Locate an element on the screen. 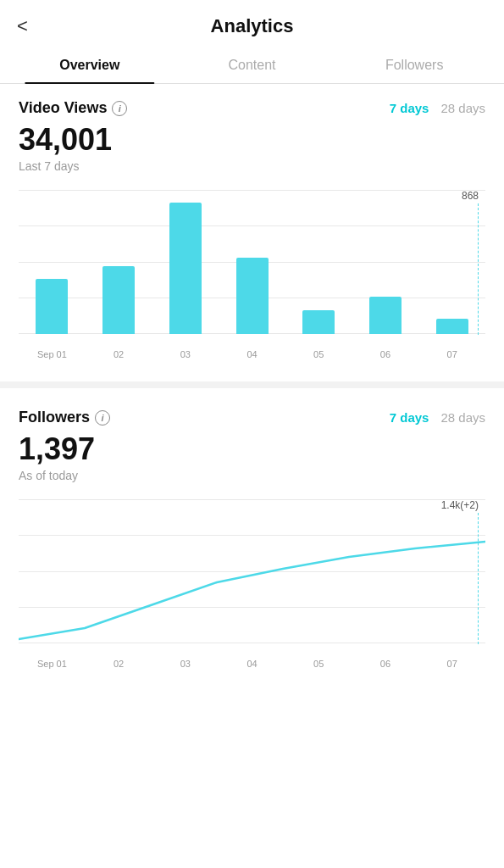 The image size is (504, 868). line-x-label-06: 06 is located at coordinates (386, 664).